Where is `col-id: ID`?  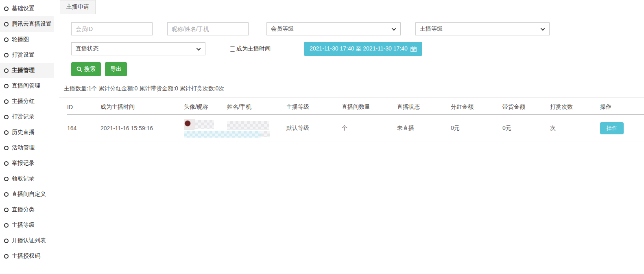
col-id: ID is located at coordinates (84, 106).